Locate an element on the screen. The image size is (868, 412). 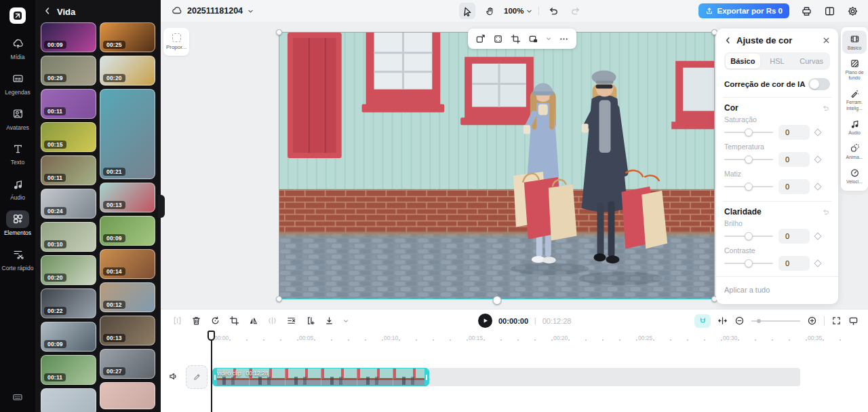
fit-timeline-icon is located at coordinates (723, 320).